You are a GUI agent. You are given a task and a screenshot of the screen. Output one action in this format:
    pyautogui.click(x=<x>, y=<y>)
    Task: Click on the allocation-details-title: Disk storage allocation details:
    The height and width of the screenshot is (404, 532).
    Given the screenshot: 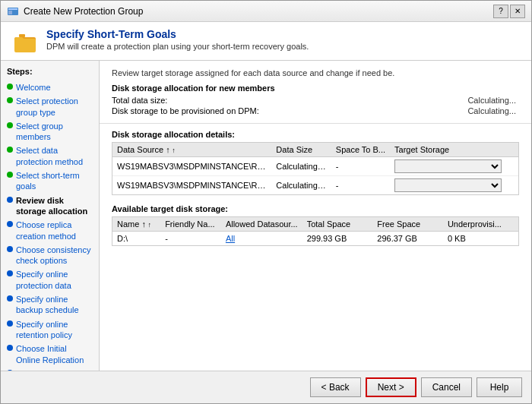 What is the action you would take?
    pyautogui.click(x=315, y=134)
    